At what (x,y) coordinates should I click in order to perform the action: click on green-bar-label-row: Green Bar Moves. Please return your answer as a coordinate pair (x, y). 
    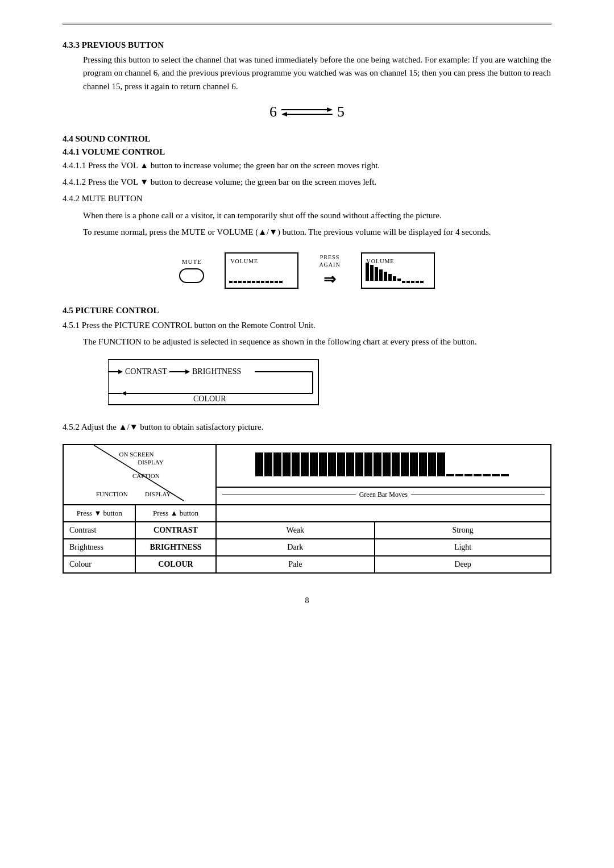
    Looking at the image, I should click on (383, 495).